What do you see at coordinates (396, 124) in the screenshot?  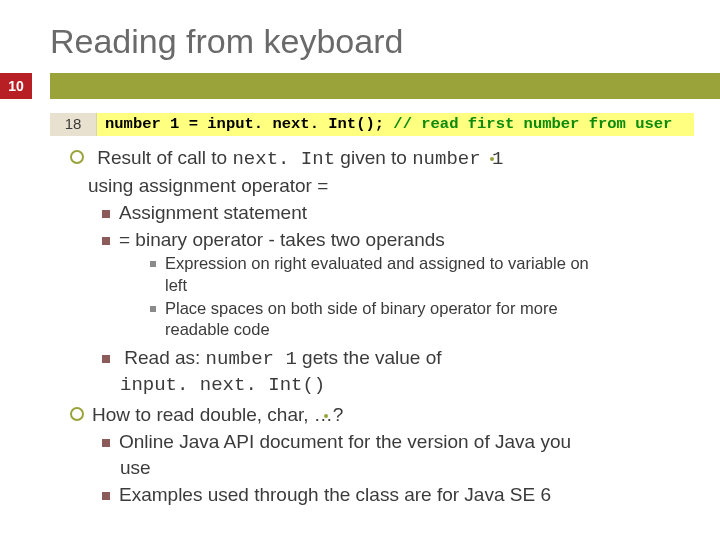 I see `code-content: number 1 = input. next. Int(); // read f…` at bounding box center [396, 124].